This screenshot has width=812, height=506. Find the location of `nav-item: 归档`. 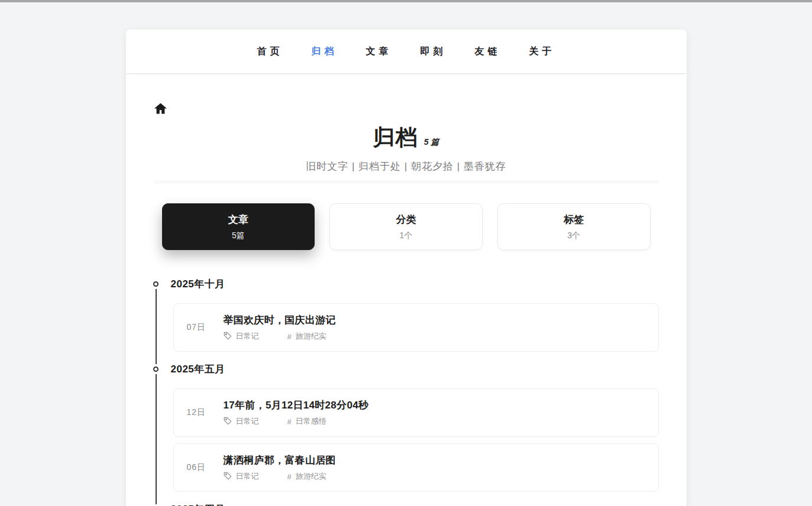

nav-item: 归档 is located at coordinates (325, 52).